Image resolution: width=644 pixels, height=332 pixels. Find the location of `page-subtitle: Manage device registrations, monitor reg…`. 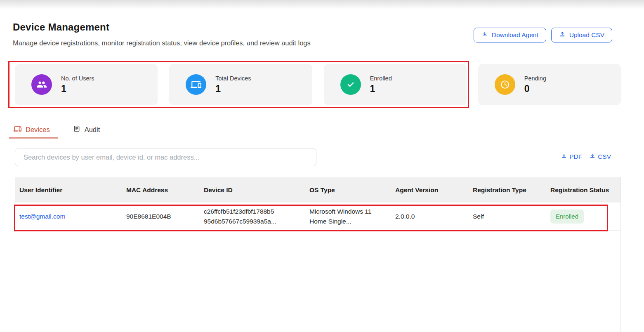

page-subtitle: Manage device registrations, monitor reg… is located at coordinates (162, 43).